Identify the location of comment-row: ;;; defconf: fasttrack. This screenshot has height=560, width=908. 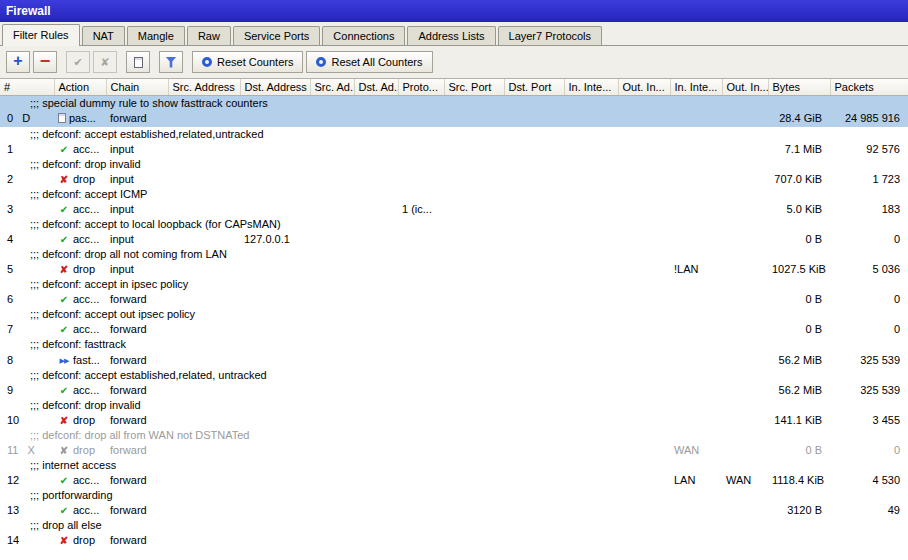
(454, 344).